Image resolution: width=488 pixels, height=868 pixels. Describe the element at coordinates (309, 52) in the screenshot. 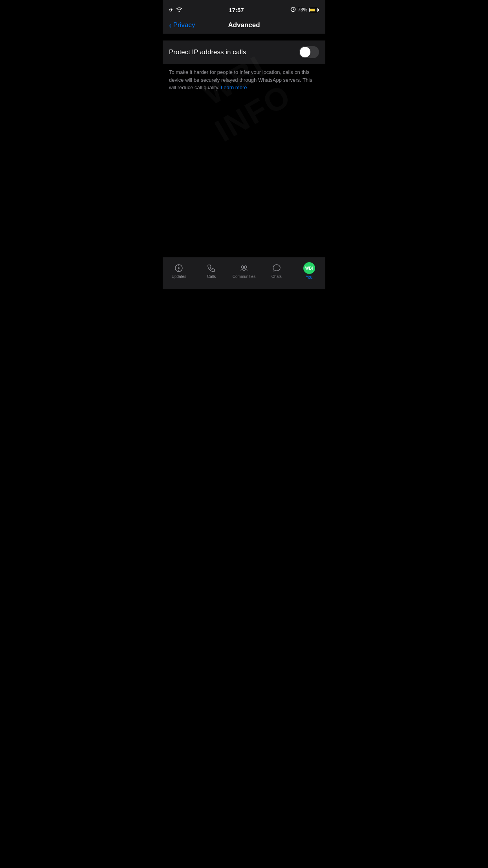

I see `toggle-track` at that location.